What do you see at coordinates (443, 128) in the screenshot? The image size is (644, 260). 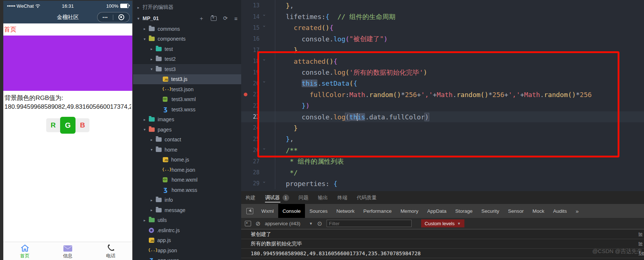 I see `code-line-24: 24 }` at bounding box center [443, 128].